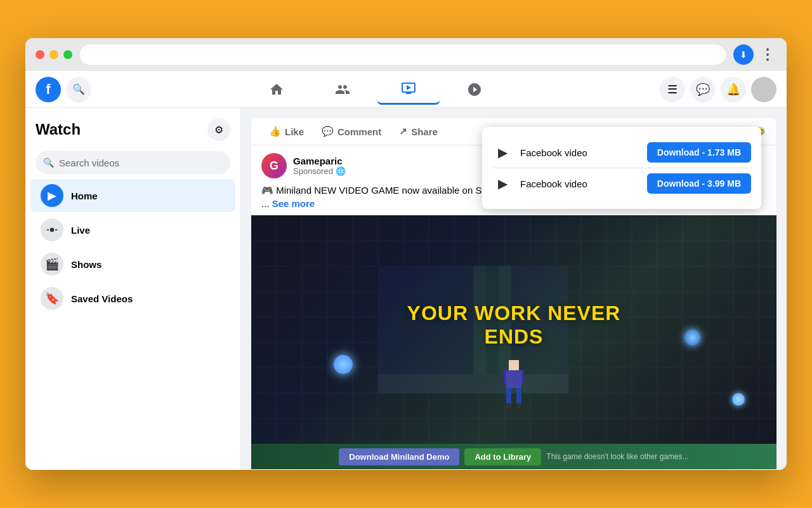  What do you see at coordinates (266, 203) in the screenshot?
I see `post-text-prefix: ...` at bounding box center [266, 203].